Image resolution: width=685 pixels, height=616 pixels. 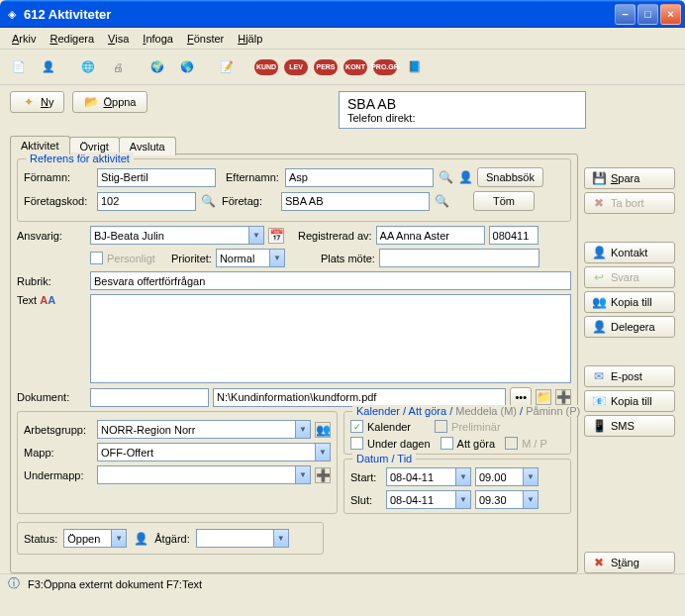 What do you see at coordinates (214, 452) in the screenshot?
I see `mapp-select: OFF-Offert▼` at bounding box center [214, 452].